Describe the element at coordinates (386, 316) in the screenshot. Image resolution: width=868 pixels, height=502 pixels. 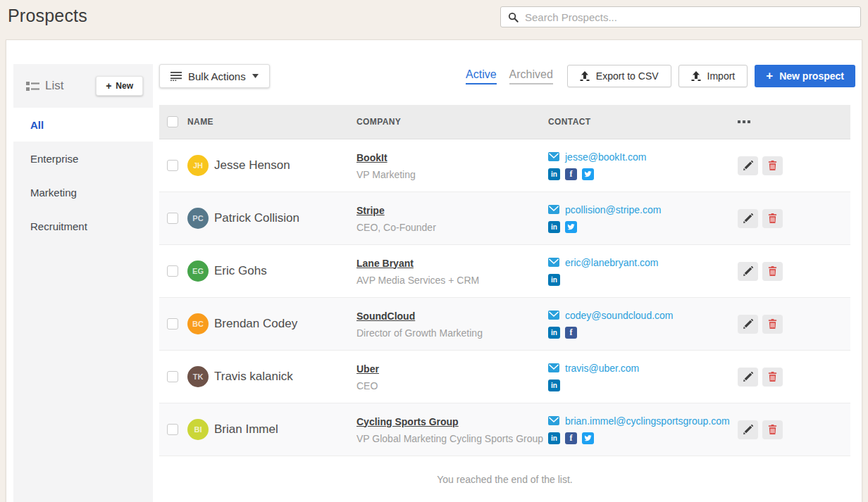
I see `company-link: SoundCloud` at that location.